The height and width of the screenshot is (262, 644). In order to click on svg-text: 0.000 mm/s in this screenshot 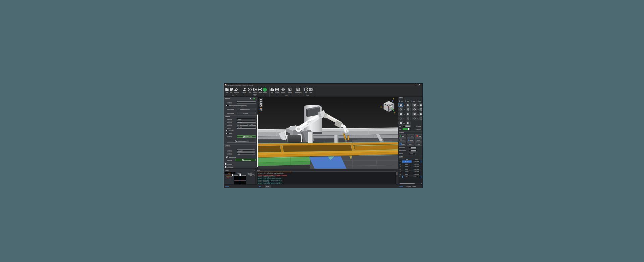, I will do `click(417, 177)`.